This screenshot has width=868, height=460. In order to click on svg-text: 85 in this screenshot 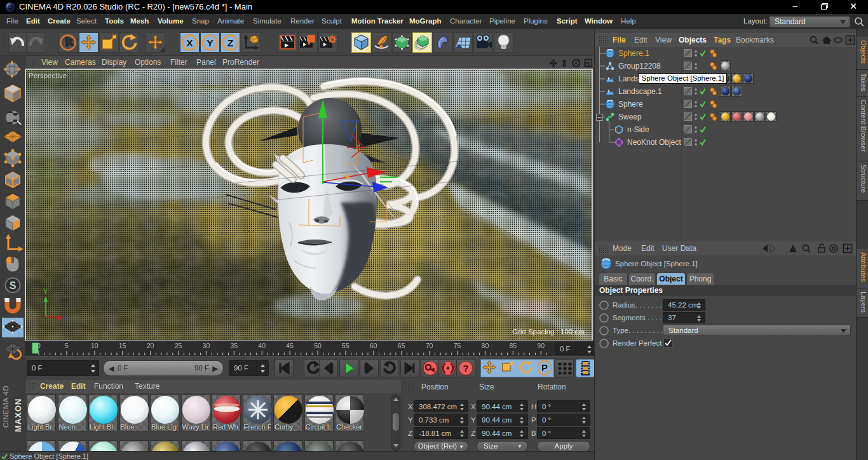, I will do `click(513, 346)`.